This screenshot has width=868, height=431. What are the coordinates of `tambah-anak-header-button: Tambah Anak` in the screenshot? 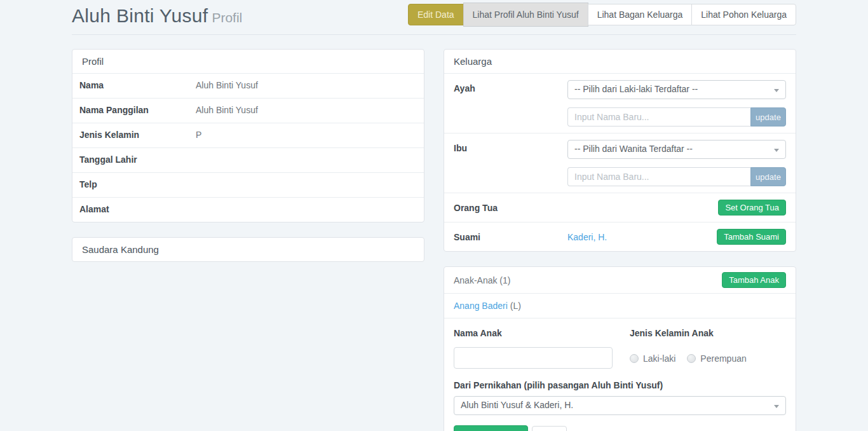 It's located at (754, 280).